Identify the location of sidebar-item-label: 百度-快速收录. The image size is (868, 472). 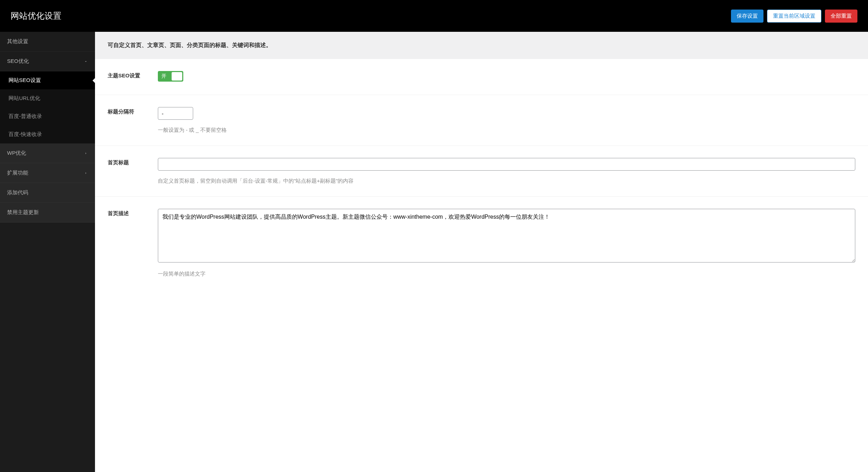
(25, 134).